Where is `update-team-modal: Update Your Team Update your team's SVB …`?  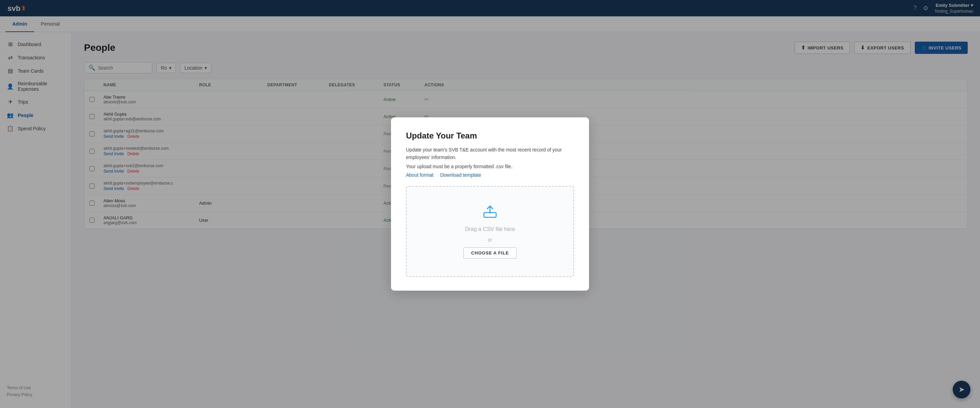
update-team-modal: Update Your Team Update your team's SVB … is located at coordinates (490, 204).